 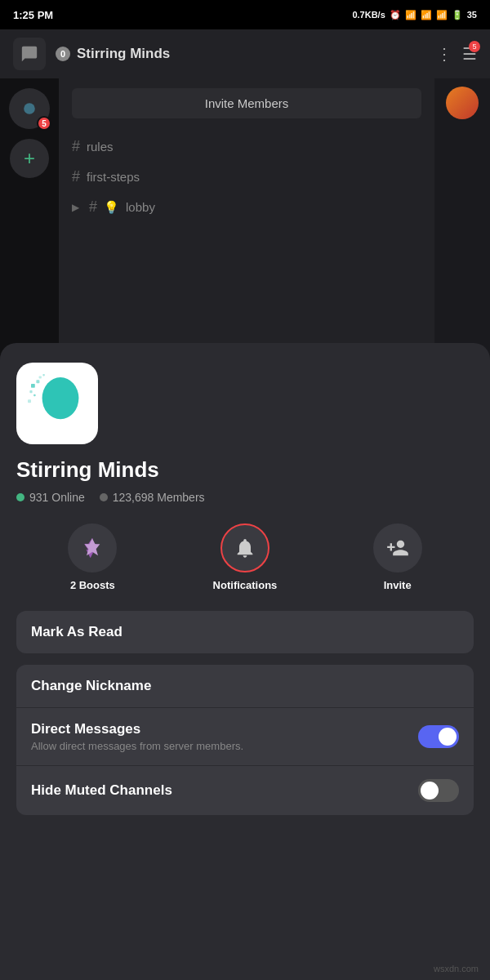 What do you see at coordinates (245, 740) in the screenshot?
I see `settings-section: Change Nickname Direct Messages Allow di…` at bounding box center [245, 740].